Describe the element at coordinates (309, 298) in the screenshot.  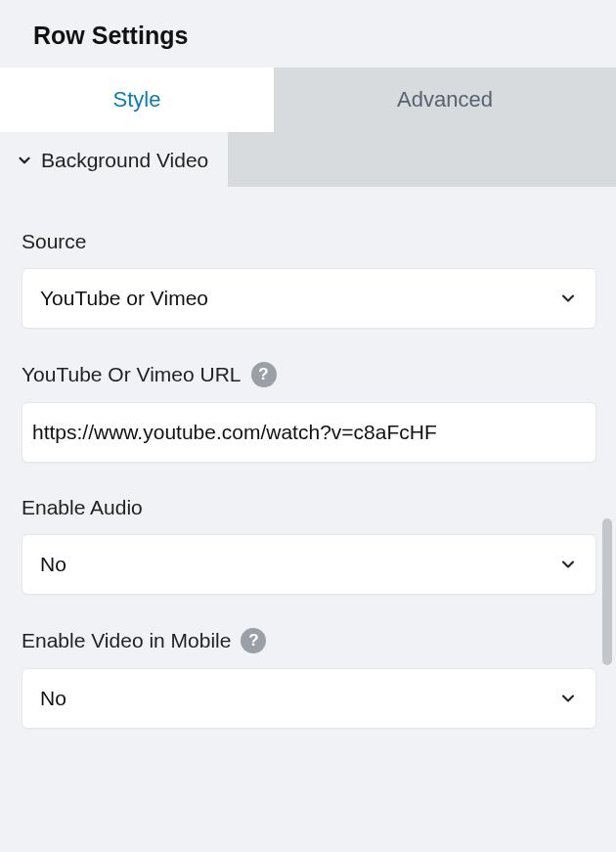
I see `source-select: YouTube or Vimeo` at that location.